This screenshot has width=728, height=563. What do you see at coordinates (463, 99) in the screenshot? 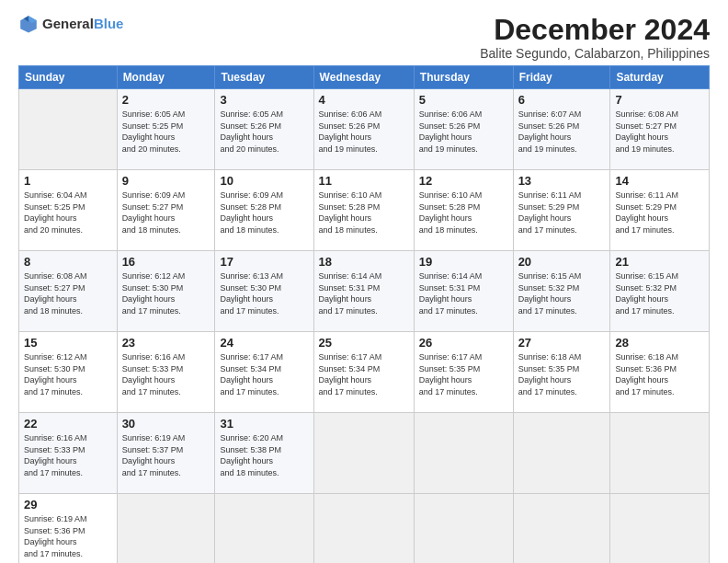
I see `day-number: 5` at bounding box center [463, 99].